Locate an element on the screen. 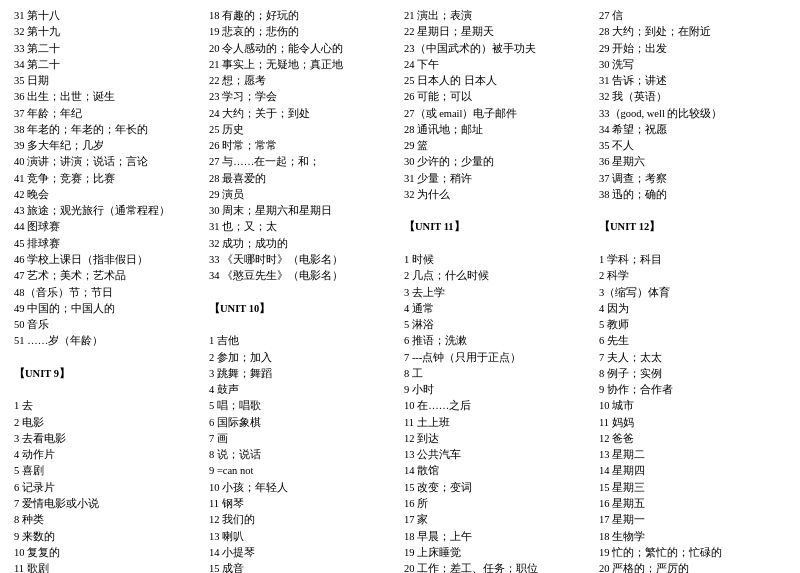 Image resolution: width=800 pixels, height=573 pixels. list-item: 7 ---点钟（只用于正点） is located at coordinates (498, 358).